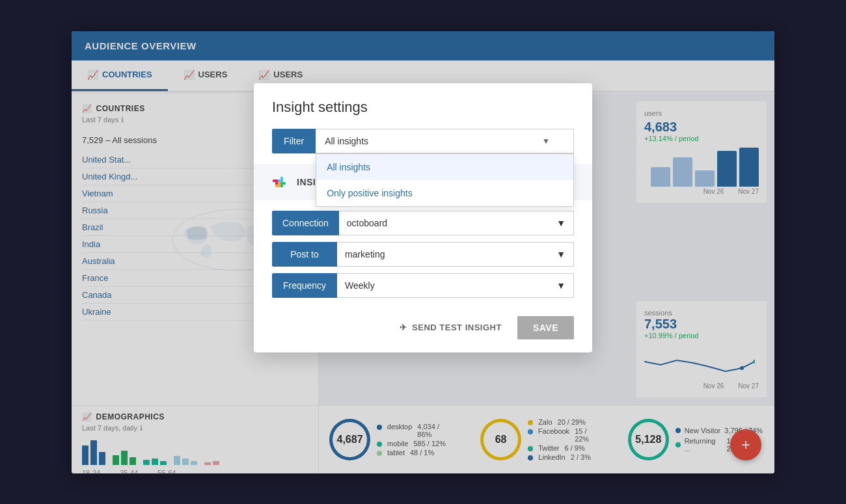 The height and width of the screenshot is (504, 846). What do you see at coordinates (456, 285) in the screenshot?
I see `frequency-select: Weekly ▼` at bounding box center [456, 285].